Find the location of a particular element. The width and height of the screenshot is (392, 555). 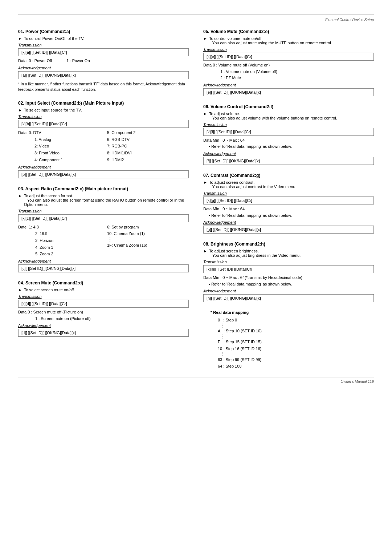

ack-cmd-08: [h][ ][Set ID][ ][OK/NG][Data][x] is located at coordinates (289, 298).